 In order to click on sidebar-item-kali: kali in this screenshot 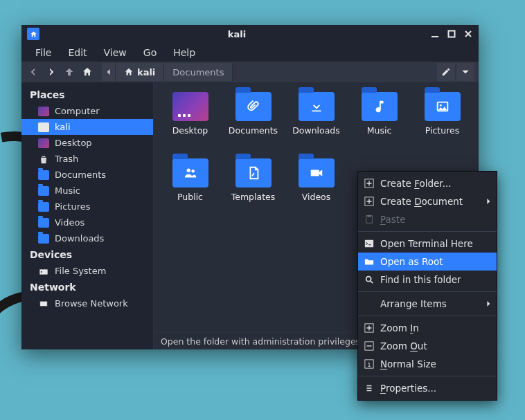, I will do `click(87, 127)`.